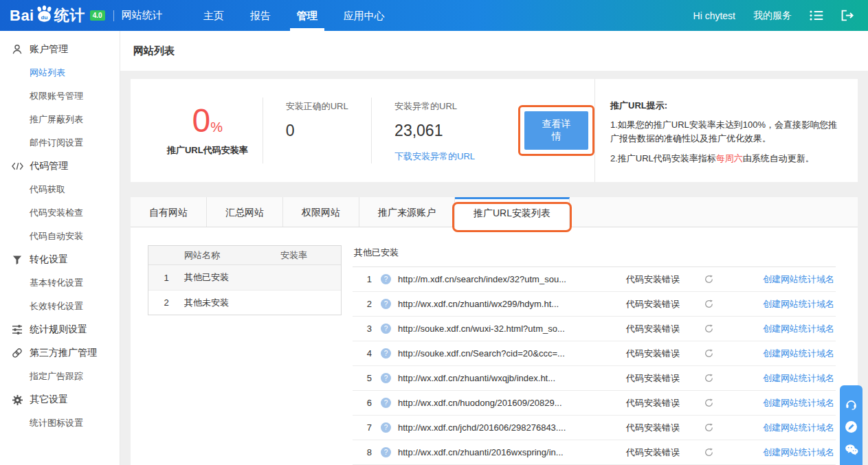 The height and width of the screenshot is (465, 868). I want to click on feedback-icon, so click(852, 427).